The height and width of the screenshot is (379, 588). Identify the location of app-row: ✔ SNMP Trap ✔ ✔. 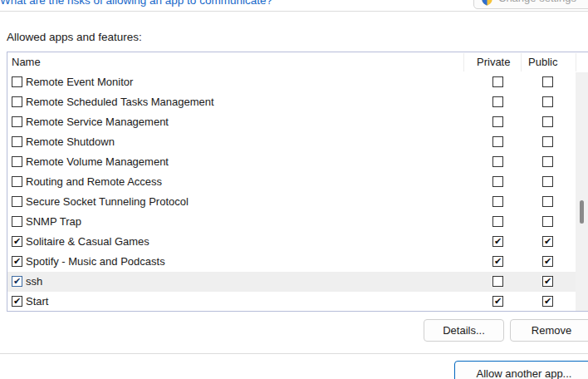
(292, 222).